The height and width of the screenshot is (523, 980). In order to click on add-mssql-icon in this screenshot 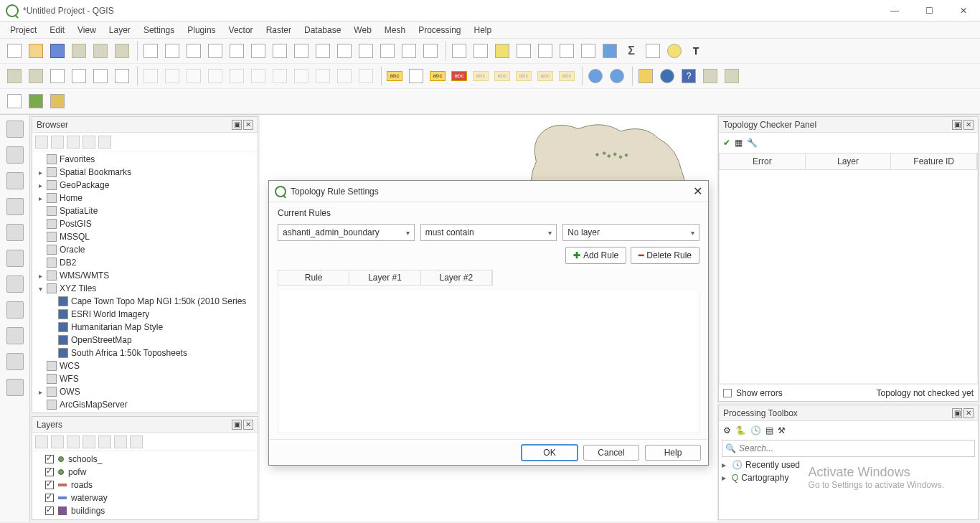, I will do `click(15, 284)`.